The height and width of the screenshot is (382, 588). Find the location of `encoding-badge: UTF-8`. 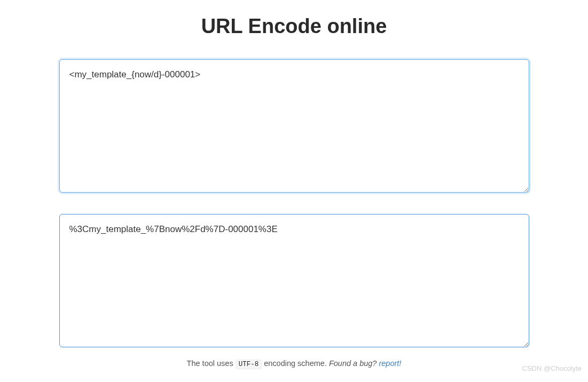

encoding-badge: UTF-8 is located at coordinates (249, 364).